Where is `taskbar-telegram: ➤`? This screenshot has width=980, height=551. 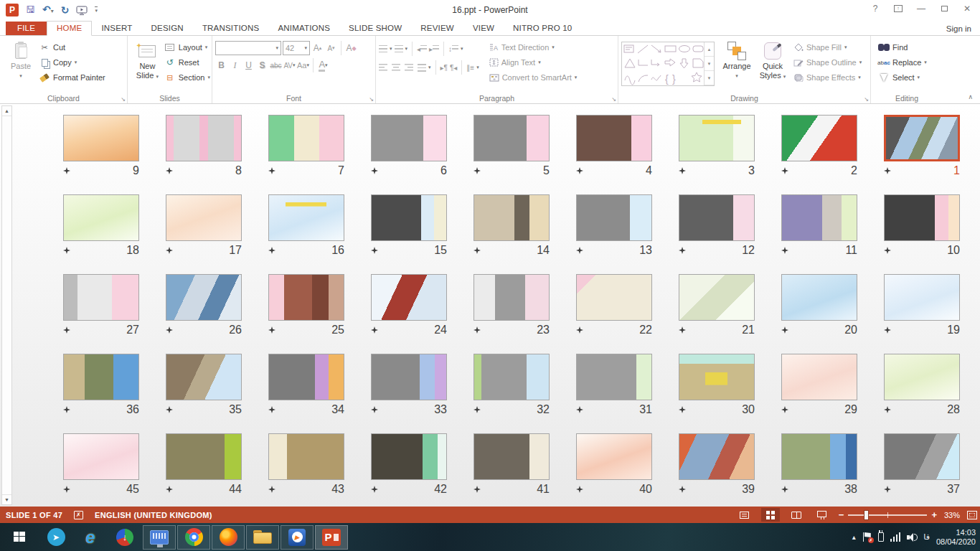 taskbar-telegram: ➤ is located at coordinates (56, 537).